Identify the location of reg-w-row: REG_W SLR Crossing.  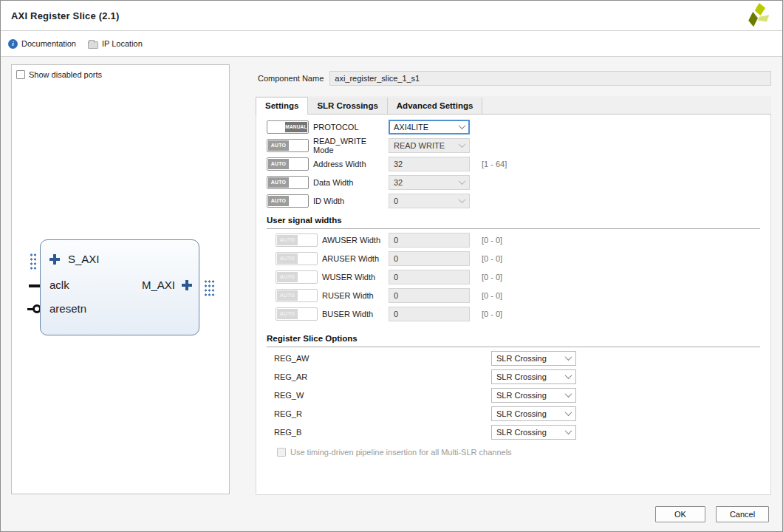
(513, 395).